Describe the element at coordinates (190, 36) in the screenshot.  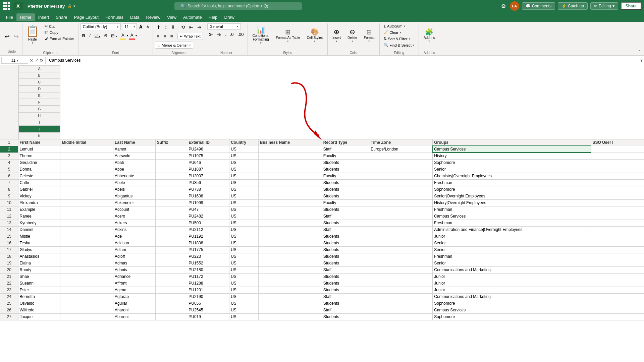
I see `wrap-text-button: ↵ Wrap Text` at that location.